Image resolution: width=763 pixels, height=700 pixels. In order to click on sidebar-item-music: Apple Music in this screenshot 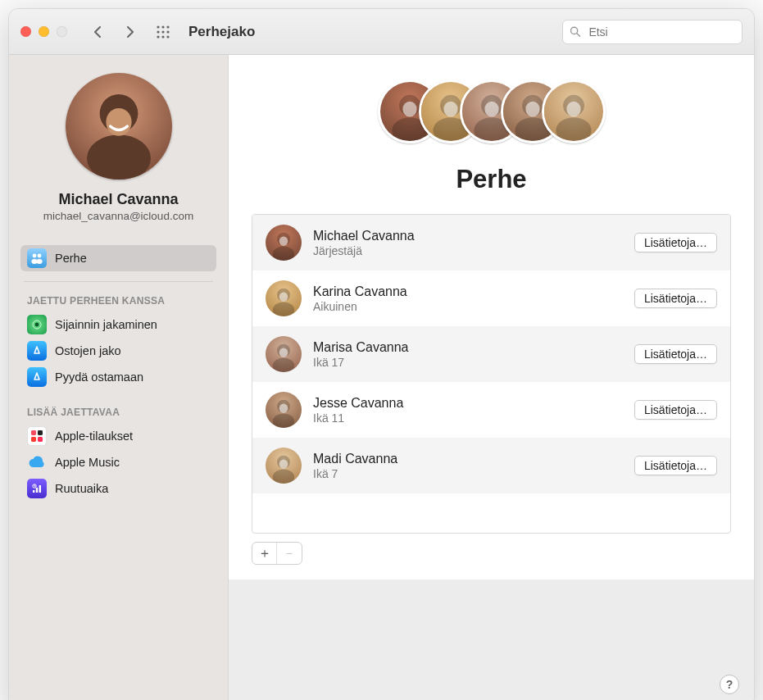, I will do `click(118, 462)`.